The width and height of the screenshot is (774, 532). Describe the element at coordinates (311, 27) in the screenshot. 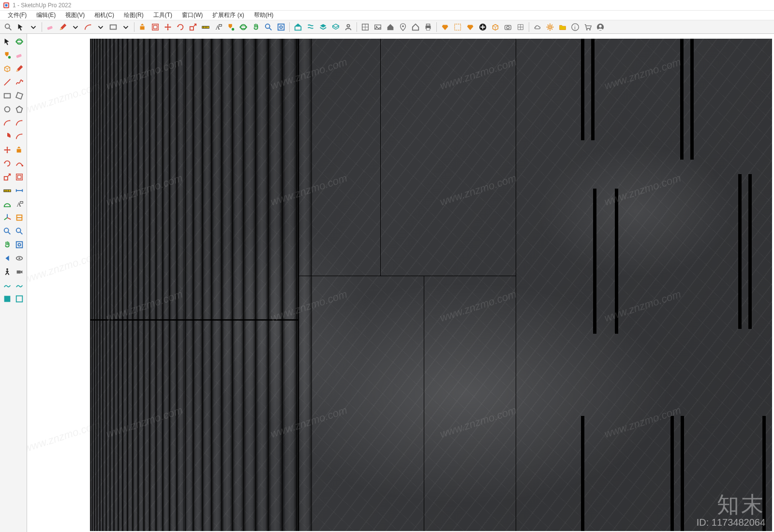

I see `extension-sep-icon` at that location.